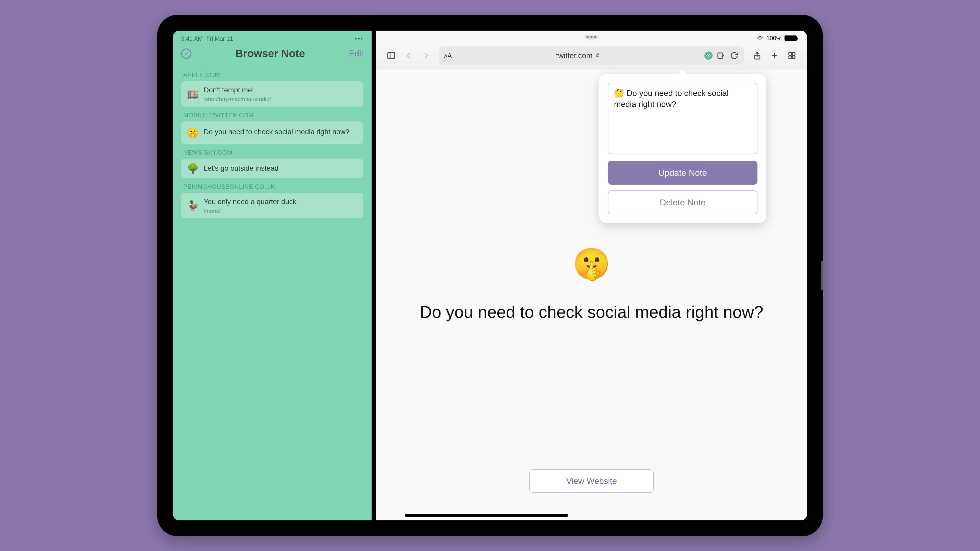  I want to click on forward-button, so click(426, 56).